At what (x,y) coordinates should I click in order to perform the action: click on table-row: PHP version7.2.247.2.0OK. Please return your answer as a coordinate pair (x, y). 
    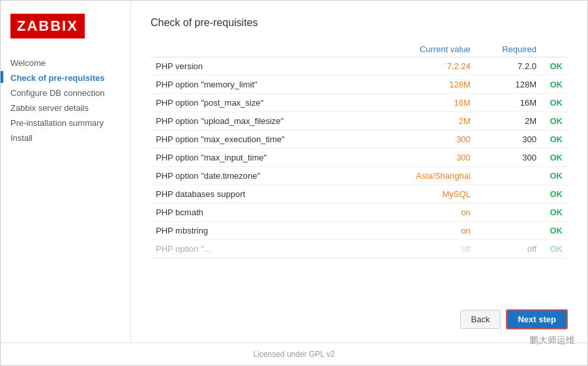
    Looking at the image, I should click on (359, 67).